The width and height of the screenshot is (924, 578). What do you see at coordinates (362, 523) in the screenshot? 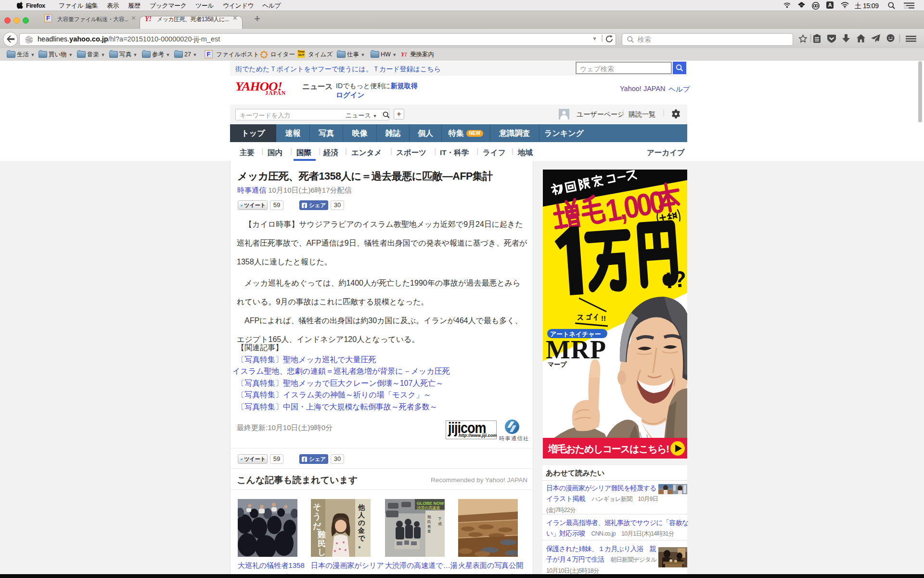
I see `svg-text: の` at bounding box center [362, 523].